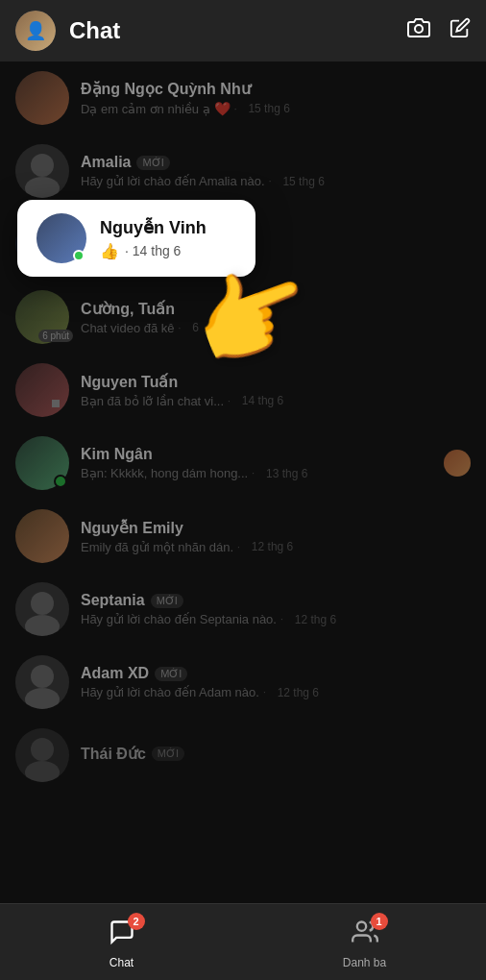 This screenshot has width=486, height=980. I want to click on contacts-badge: 1, so click(379, 921).